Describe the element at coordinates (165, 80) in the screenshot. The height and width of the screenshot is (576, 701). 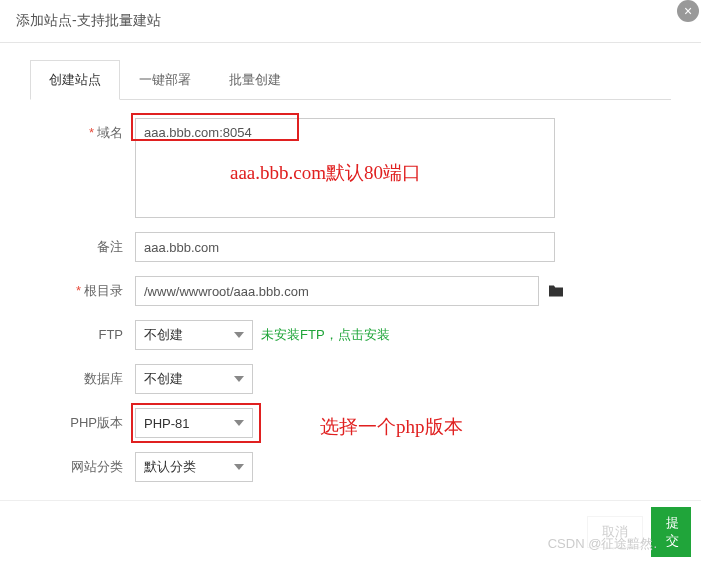
I see `tab-deploy: 一键部署` at that location.